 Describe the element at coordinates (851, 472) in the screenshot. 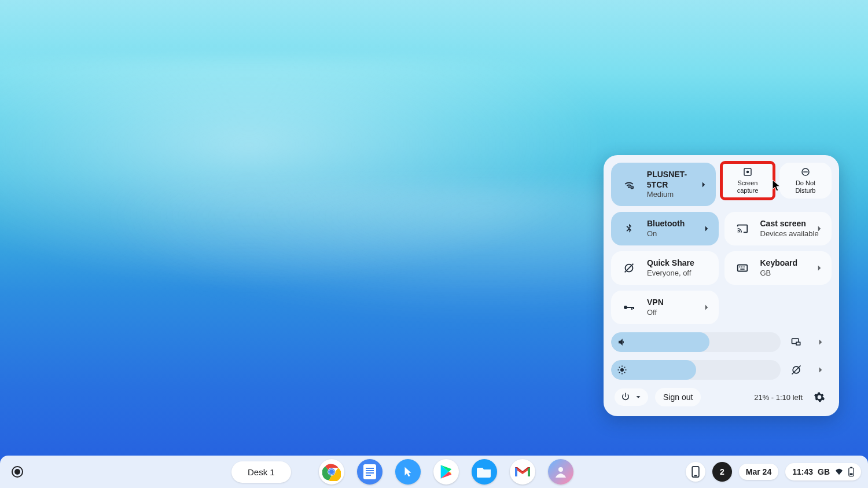

I see `battery-icon` at that location.